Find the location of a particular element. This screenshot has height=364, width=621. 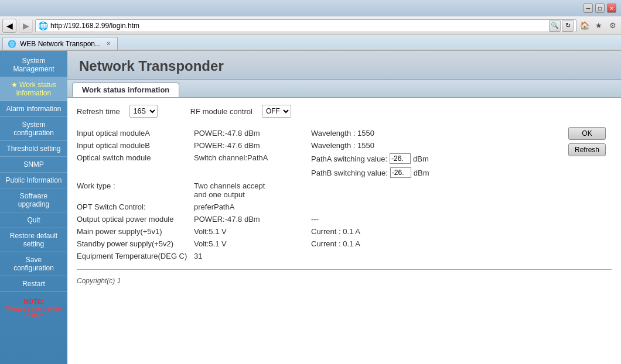

address-bar: 🌐 🔍 ↻ is located at coordinates (306, 26).